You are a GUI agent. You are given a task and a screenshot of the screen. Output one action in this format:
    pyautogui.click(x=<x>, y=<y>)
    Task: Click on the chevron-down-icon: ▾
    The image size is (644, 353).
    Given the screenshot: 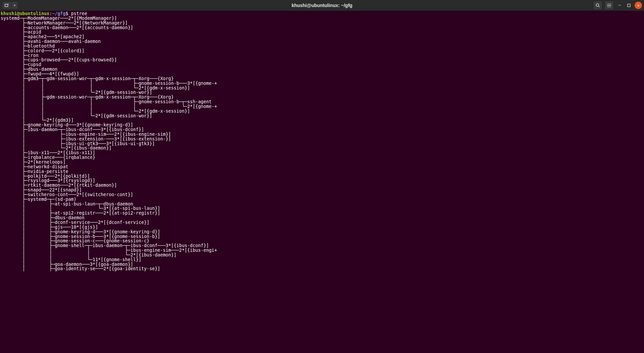 What is the action you would take?
    pyautogui.click(x=15, y=5)
    